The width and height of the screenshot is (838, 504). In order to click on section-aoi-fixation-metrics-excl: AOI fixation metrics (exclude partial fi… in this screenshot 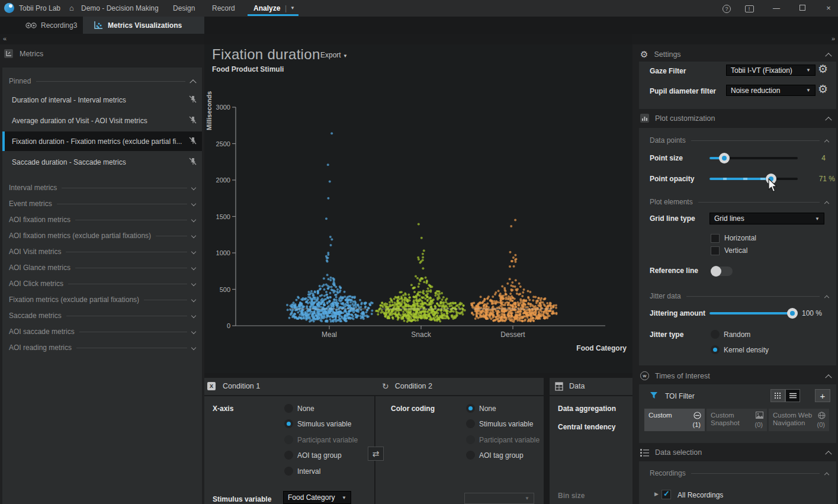, I will do `click(102, 236)`.